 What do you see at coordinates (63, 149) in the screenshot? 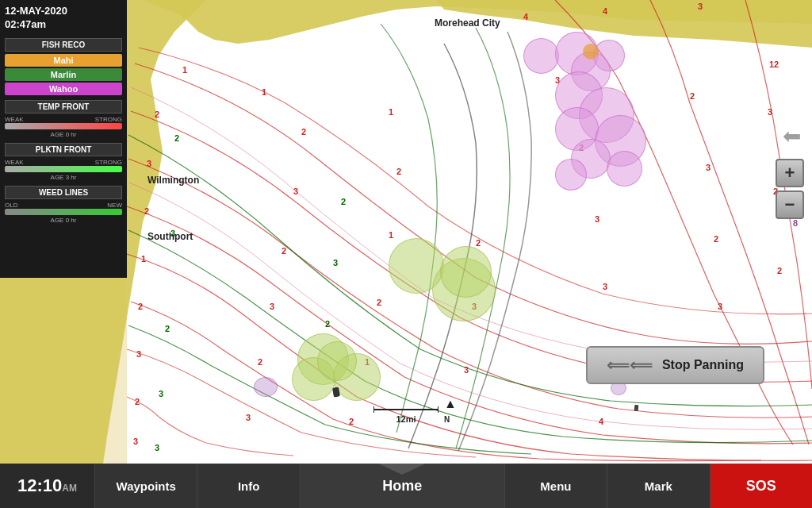
I see `plktn-front-title: PLKTN FRONT` at bounding box center [63, 149].